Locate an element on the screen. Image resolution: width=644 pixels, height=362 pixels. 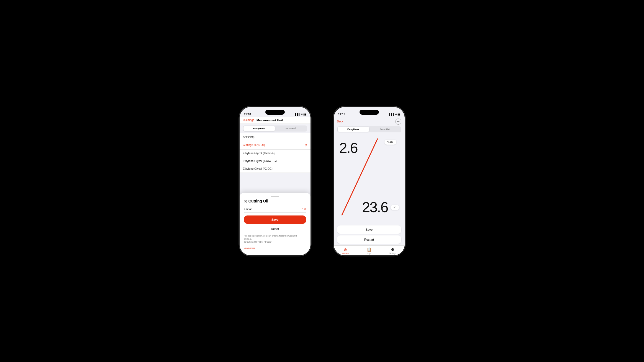
nav-bar-1: ‹ Settings Measurement Unit is located at coordinates (275, 120).